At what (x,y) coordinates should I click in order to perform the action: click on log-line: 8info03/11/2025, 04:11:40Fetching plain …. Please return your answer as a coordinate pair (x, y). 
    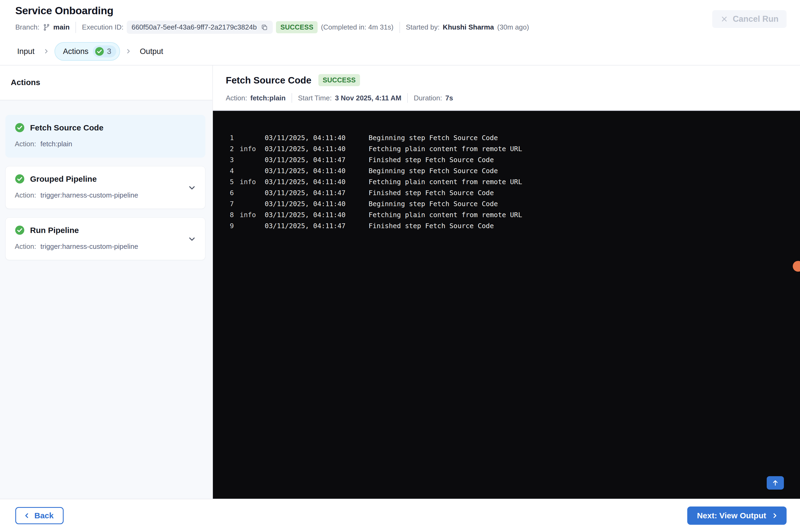
    Looking at the image, I should click on (506, 215).